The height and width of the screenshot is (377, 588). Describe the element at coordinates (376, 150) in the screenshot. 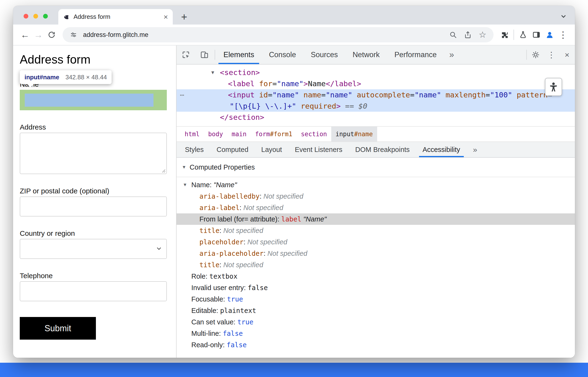

I see `devtools-sidebar-tabs: Styles Computed Layout Event Listeners D…` at that location.